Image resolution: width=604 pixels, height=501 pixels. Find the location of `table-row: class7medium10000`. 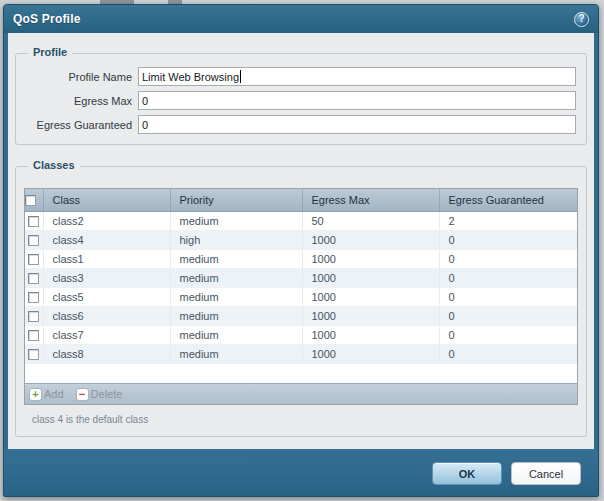

table-row: class7medium10000 is located at coordinates (301, 336).